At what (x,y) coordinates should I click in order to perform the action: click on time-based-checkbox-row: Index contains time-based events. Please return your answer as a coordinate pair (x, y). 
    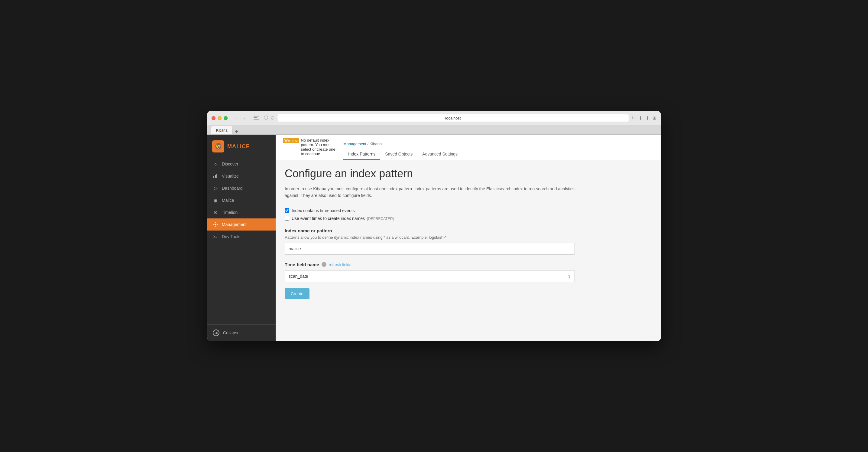
    Looking at the image, I should click on (430, 210).